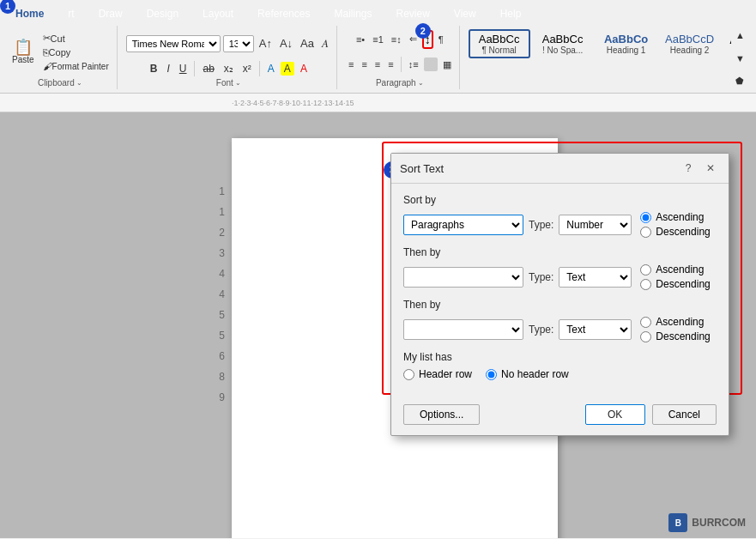 This screenshot has height=539, width=756. What do you see at coordinates (541, 330) in the screenshot?
I see `then-by-2-type-label: Type:` at bounding box center [541, 330].